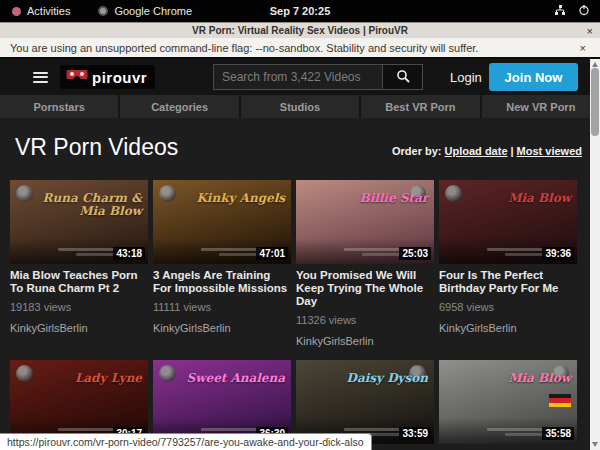 The image size is (600, 450). What do you see at coordinates (377, 378) in the screenshot?
I see `thumbnail-overlay-title: Daisy Dyson` at bounding box center [377, 378].